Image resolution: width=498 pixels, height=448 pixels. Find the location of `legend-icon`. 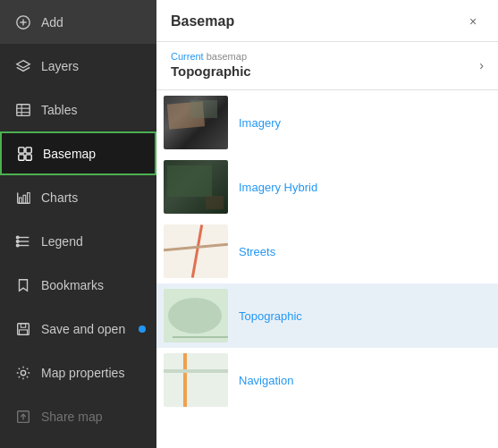

legend-icon is located at coordinates (23, 241).